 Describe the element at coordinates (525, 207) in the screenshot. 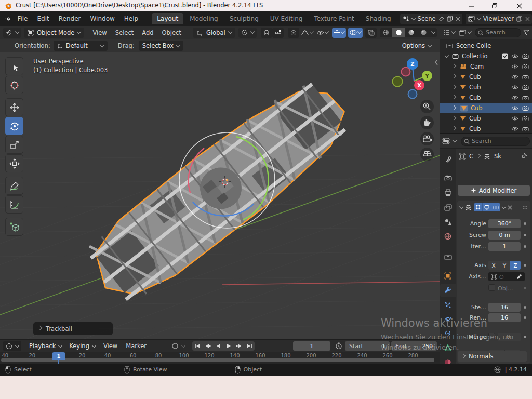

I see `modifier-drag-handle` at that location.